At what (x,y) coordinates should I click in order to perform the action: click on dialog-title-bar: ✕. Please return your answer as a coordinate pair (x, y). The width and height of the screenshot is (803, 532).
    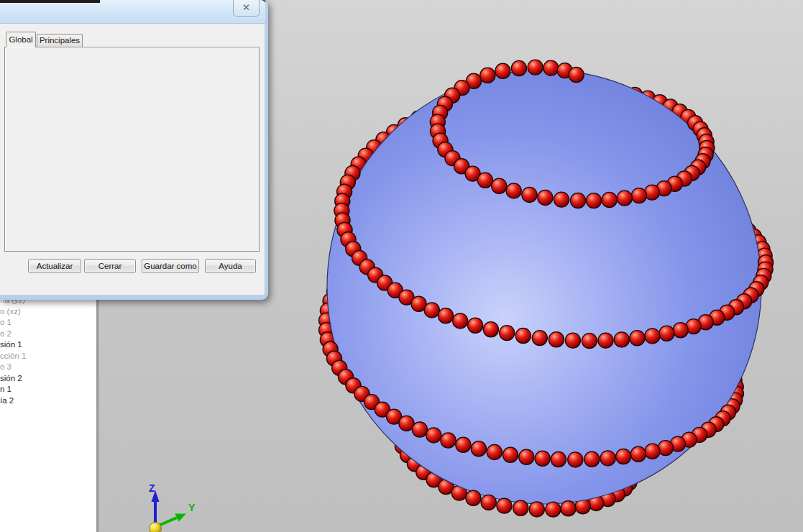
    Looking at the image, I should click on (132, 12).